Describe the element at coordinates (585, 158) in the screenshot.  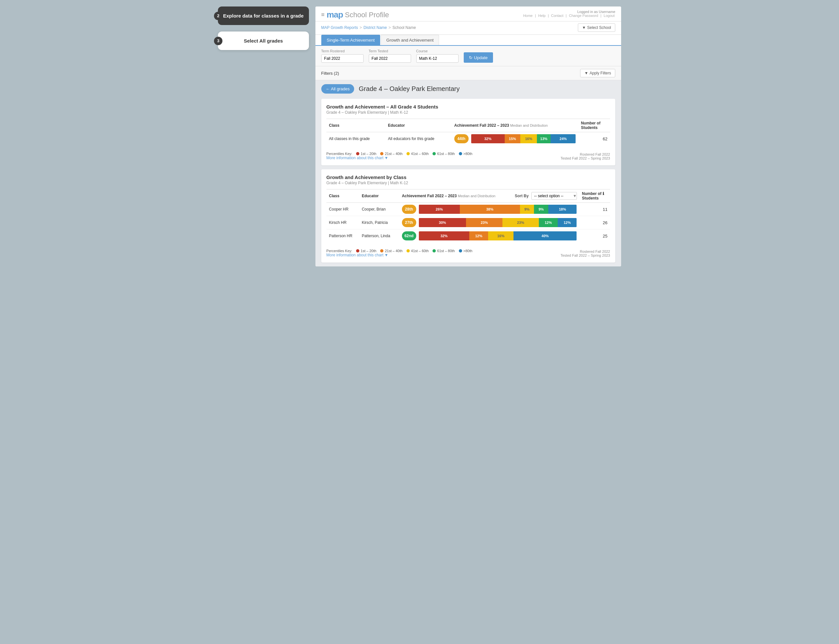
I see `chart1-tested: Tested Fall 2022 – Spring 2023` at that location.